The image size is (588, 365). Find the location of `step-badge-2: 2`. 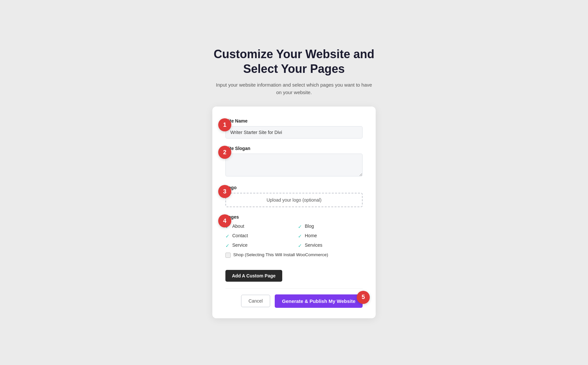

step-badge-2: 2 is located at coordinates (225, 152).